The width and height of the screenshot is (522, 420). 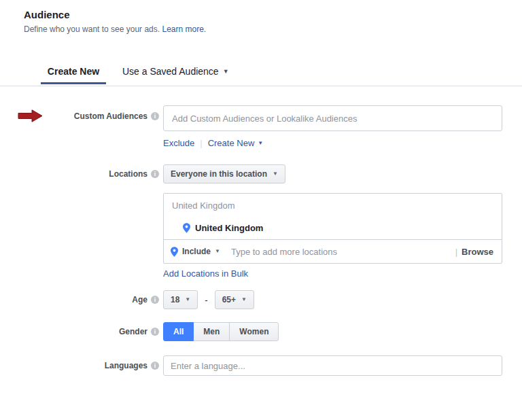 What do you see at coordinates (184, 29) in the screenshot?
I see `learn-more-link: Learn more.` at bounding box center [184, 29].